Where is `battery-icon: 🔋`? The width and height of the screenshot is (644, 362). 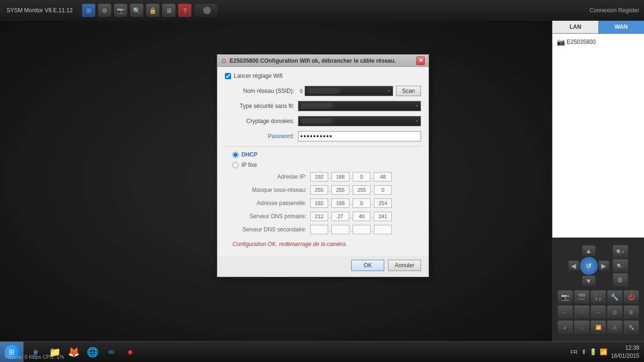 battery-icon: 🔋 is located at coordinates (593, 352).